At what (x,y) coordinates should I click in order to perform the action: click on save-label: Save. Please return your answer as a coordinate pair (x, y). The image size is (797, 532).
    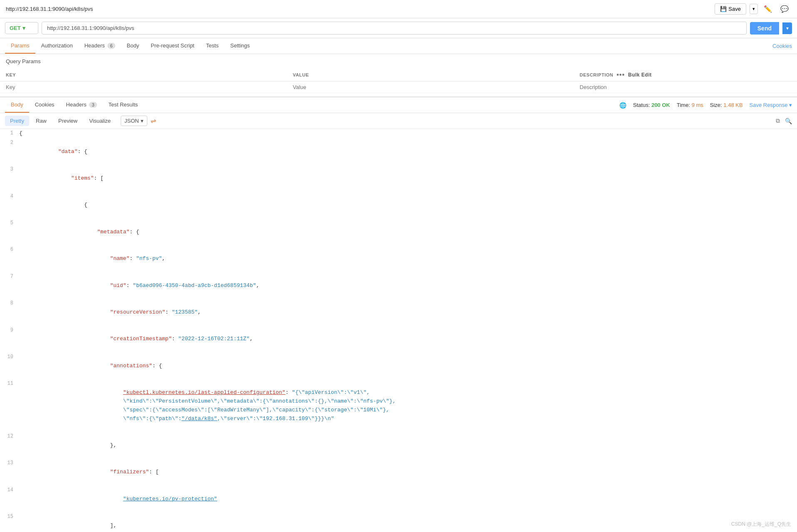
    Looking at the image, I should click on (735, 9).